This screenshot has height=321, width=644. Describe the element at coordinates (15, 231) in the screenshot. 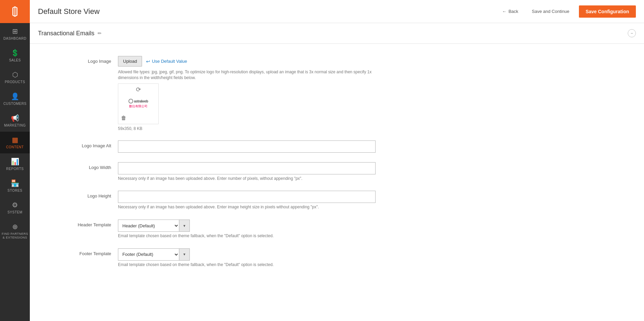

I see `sidebar-item-find-partners: ⊕ FIND PARTNERS & EXTENSIONS` at that location.